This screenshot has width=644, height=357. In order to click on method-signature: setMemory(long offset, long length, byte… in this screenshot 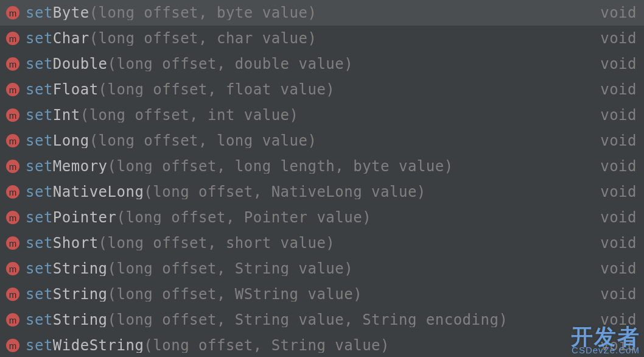, I will do `click(307, 166)`.